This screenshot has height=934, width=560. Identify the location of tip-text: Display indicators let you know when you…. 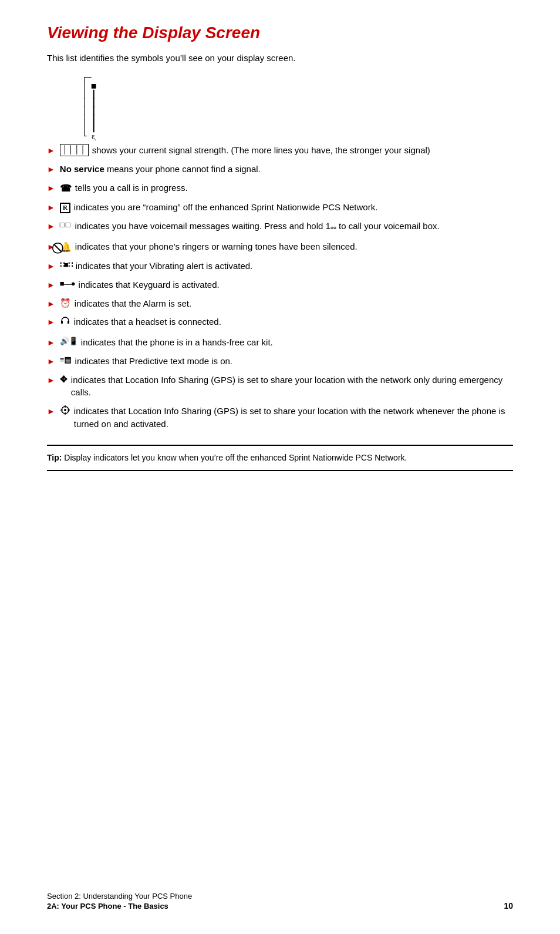
(234, 458).